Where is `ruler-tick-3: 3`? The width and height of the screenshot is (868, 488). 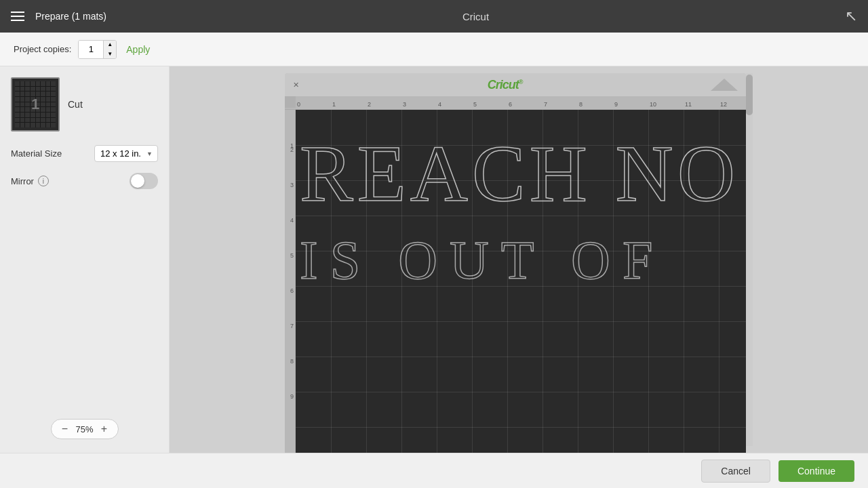
ruler-tick-3: 3 is located at coordinates (420, 104).